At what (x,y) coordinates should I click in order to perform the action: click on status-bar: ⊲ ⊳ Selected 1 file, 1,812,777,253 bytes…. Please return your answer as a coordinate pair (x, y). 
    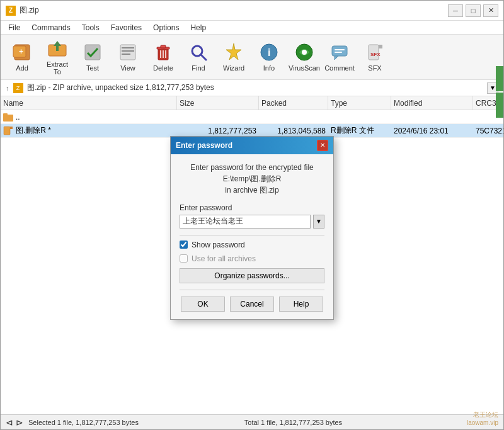
    Looking at the image, I should click on (252, 422).